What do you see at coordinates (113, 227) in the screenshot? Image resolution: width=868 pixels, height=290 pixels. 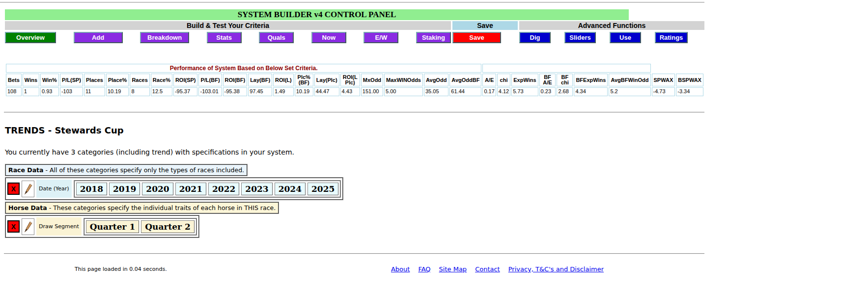 I see `criteria-option-button: Quarter 1` at bounding box center [113, 227].